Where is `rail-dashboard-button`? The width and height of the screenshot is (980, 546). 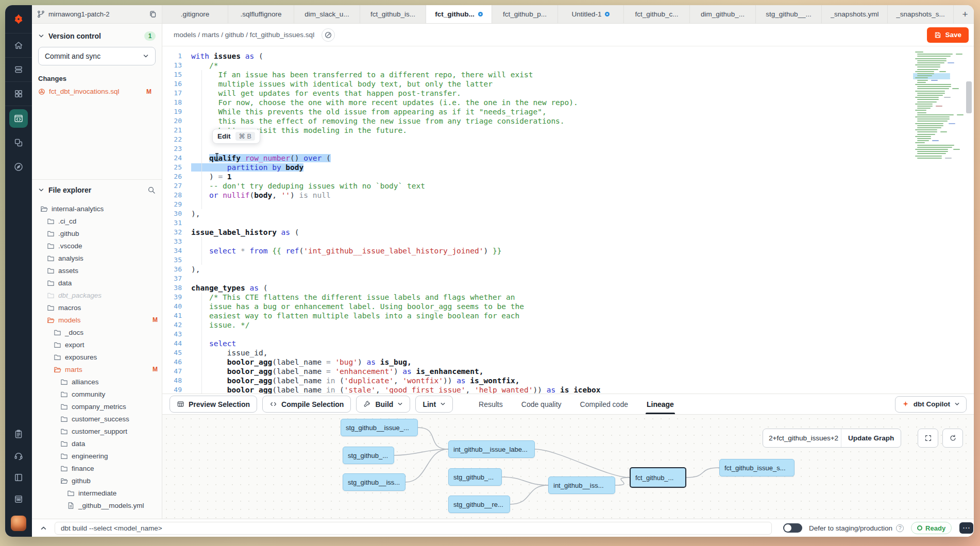 rail-dashboard-button is located at coordinates (19, 94).